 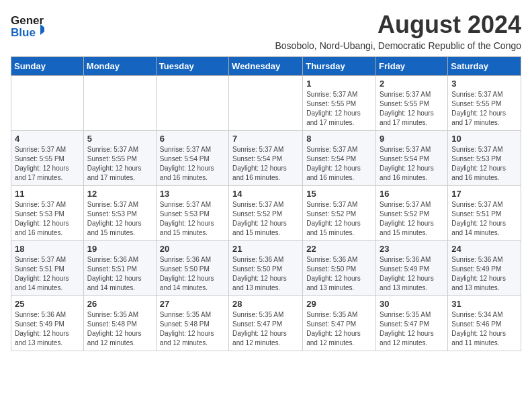 I want to click on col-friday: Friday, so click(x=412, y=66).